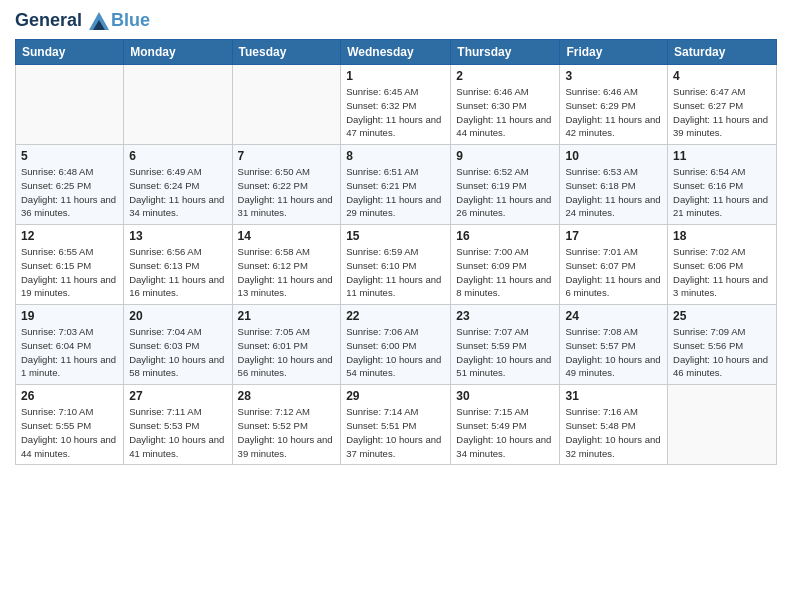 This screenshot has height=612, width=792. Describe the element at coordinates (178, 272) in the screenshot. I see `day-info: Sunrise: 6:56 AMSunset: 6:13 PMDaylight:…` at that location.